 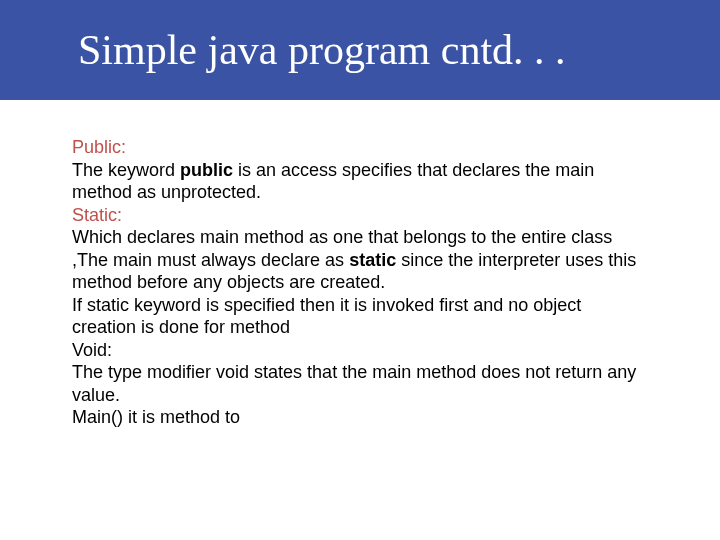 What do you see at coordinates (126, 170) in the screenshot?
I see `public-text-1: The keyword` at bounding box center [126, 170].